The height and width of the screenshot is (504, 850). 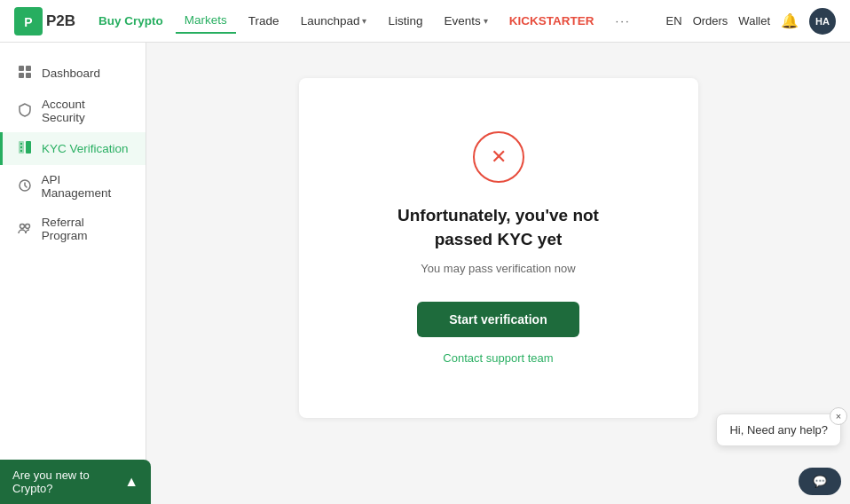 I want to click on kyc-subtitle: You may pass verification now, so click(x=499, y=268).